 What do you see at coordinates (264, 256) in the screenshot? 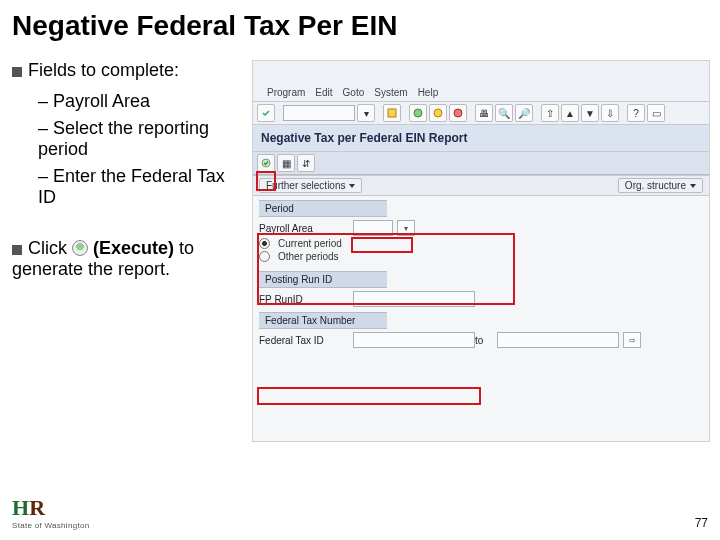
I see `radio-other-periods` at bounding box center [264, 256].